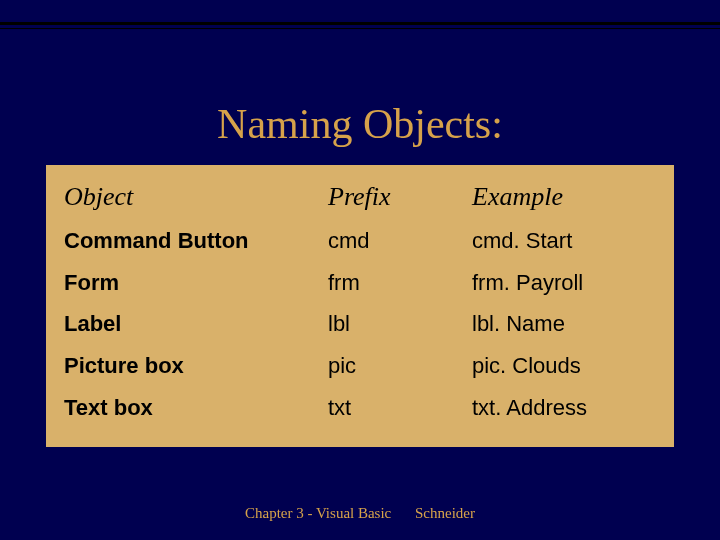  What do you see at coordinates (192, 408) in the screenshot?
I see `cell-object: Text box` at bounding box center [192, 408].